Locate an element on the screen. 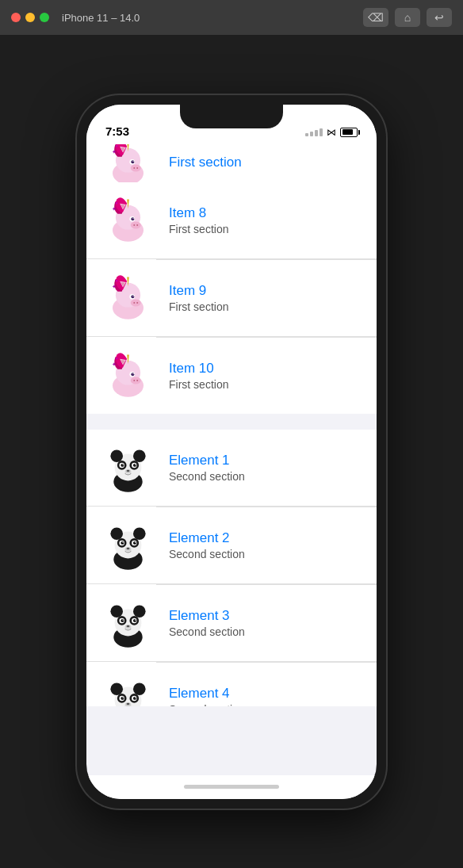 This screenshot has height=868, width=463. item-text: Item 9 First section is located at coordinates (198, 298).